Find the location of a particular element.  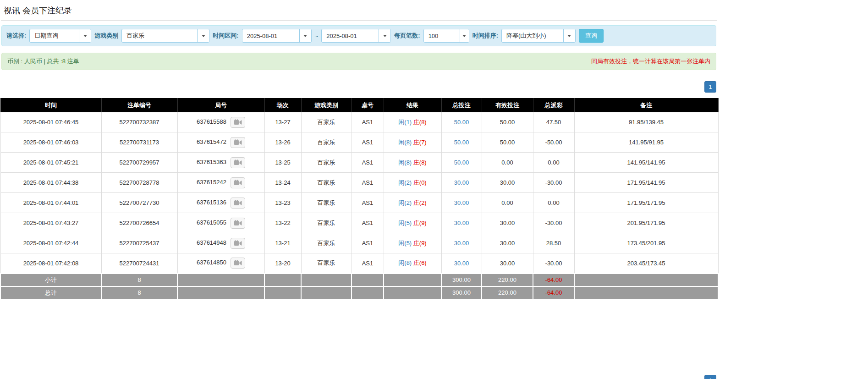

game-category-label: 游戏类别 is located at coordinates (106, 36).